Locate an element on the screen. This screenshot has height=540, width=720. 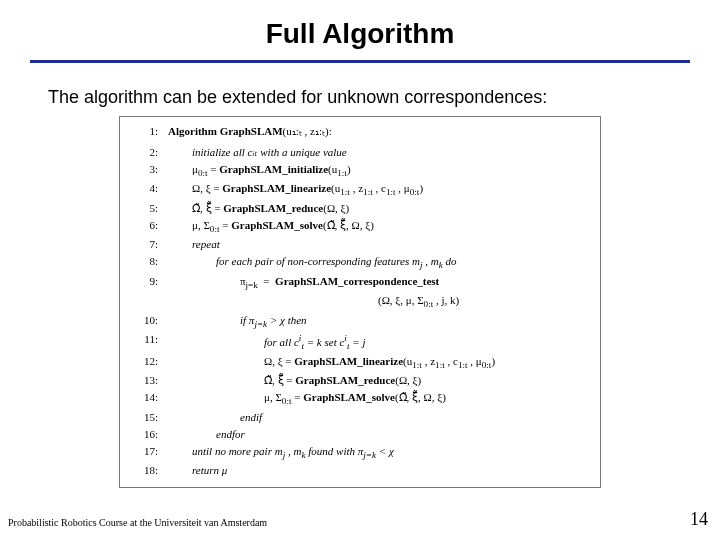
page-number: 14 is located at coordinates (699, 520).